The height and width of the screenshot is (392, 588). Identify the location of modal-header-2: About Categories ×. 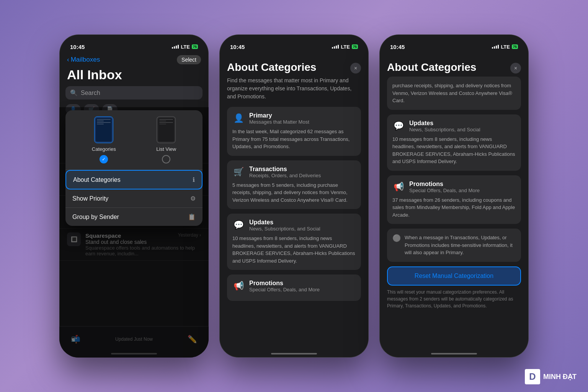
(294, 65).